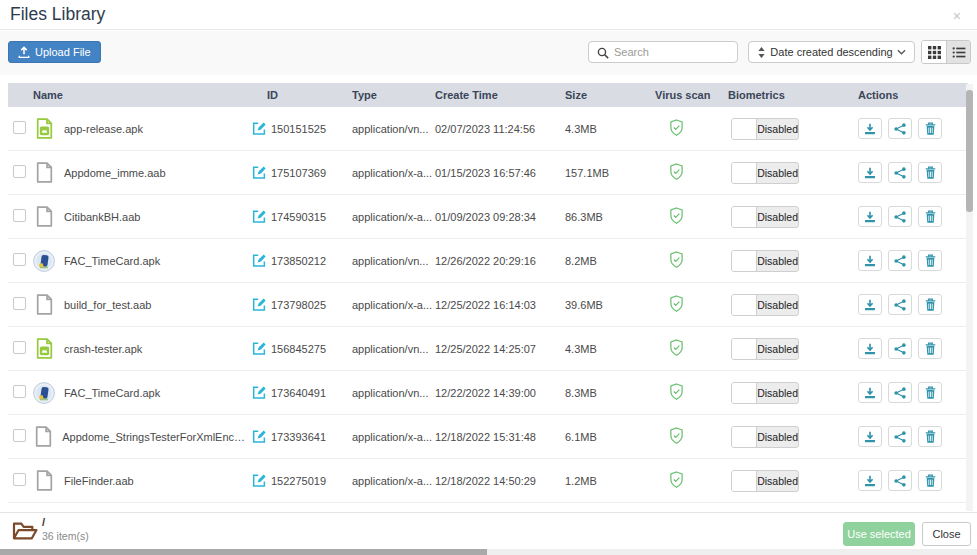 Image resolution: width=977 pixels, height=555 pixels. Describe the element at coordinates (488, 437) in the screenshot. I see `table-row: Appdome_StringsTesterForXmlEncrypt... 17…` at that location.